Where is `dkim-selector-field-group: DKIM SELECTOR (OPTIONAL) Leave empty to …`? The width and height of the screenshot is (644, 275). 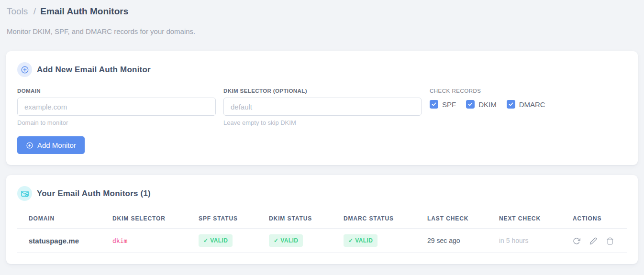 dkim-selector-field-group: DKIM SELECTOR (OPTIONAL) Leave empty to … is located at coordinates (322, 107).